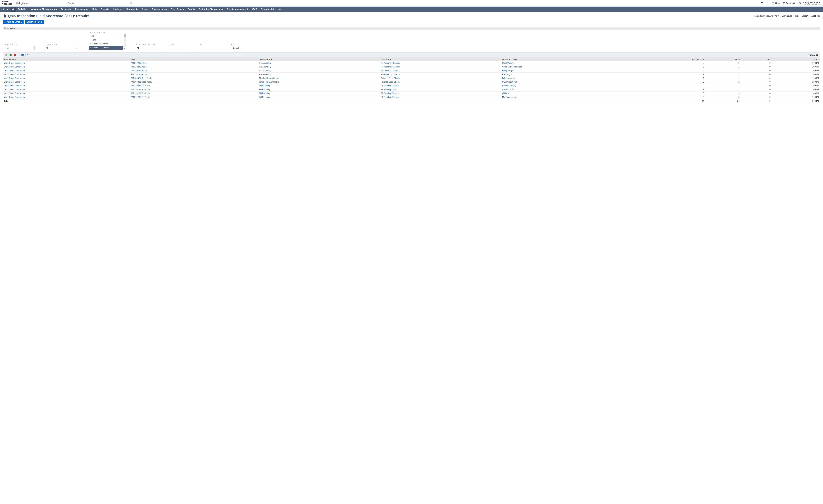 The image size is (823, 504). Describe the element at coordinates (23, 55) in the screenshot. I see `print-icon` at that location.